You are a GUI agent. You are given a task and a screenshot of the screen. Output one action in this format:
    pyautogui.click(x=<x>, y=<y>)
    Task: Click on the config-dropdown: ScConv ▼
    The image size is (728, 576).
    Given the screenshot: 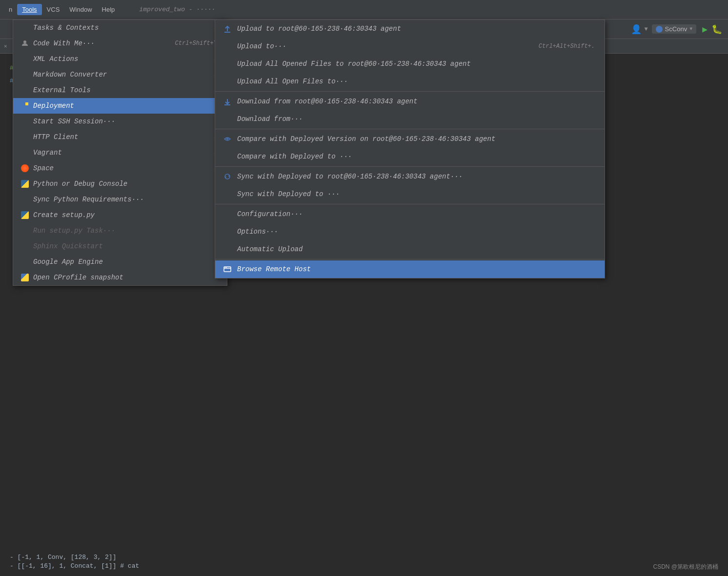 What is the action you would take?
    pyautogui.click(x=674, y=29)
    